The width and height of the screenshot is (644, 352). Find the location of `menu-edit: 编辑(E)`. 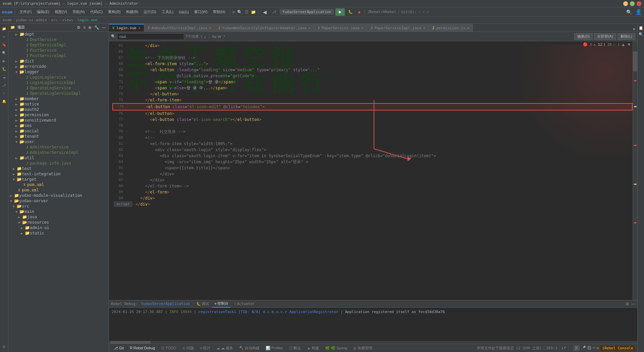

menu-edit: 编辑(E) is located at coordinates (43, 12).